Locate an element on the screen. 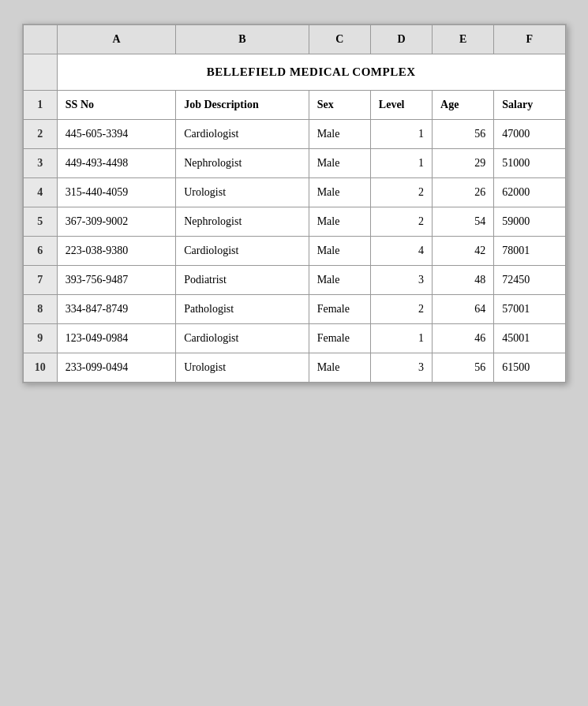  cell-level: 4 is located at coordinates (401, 251).